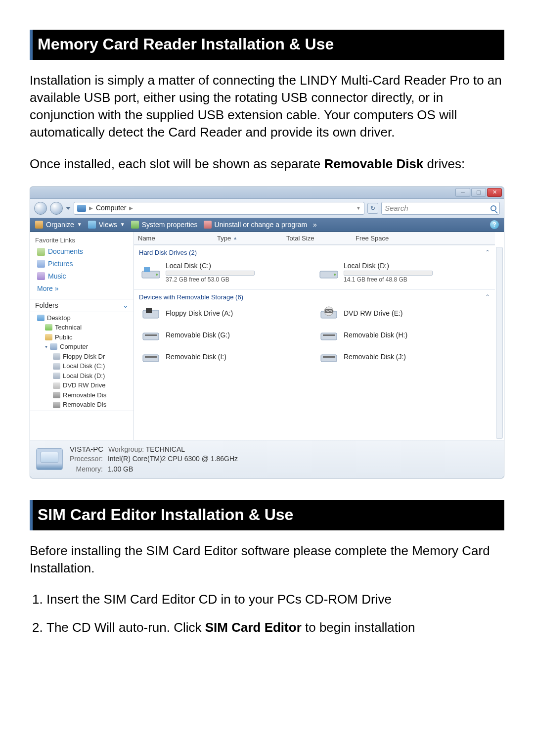 The height and width of the screenshot is (756, 534). I want to click on system-properties-button: System properties, so click(164, 225).